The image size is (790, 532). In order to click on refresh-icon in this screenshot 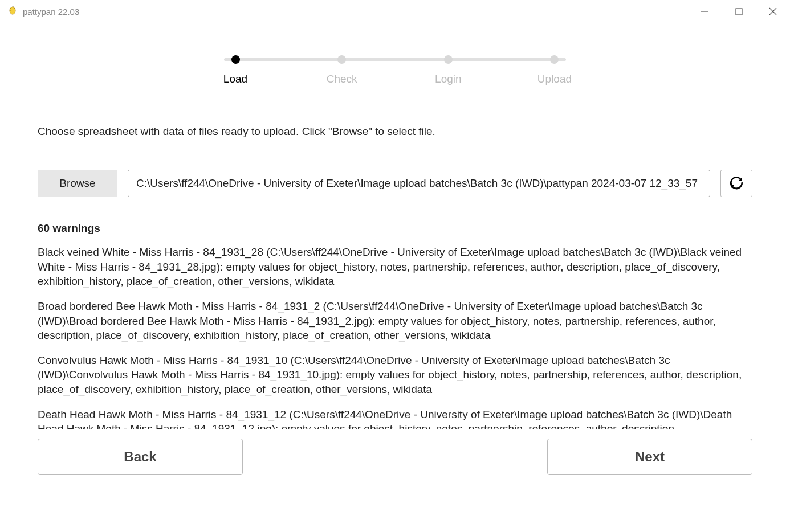, I will do `click(736, 183)`.